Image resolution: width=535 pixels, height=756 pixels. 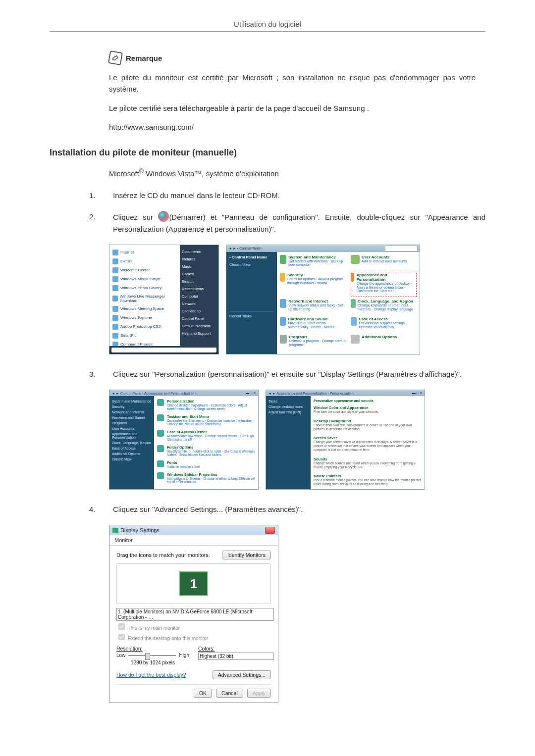 What do you see at coordinates (383, 325) in the screenshot?
I see `control-panel-category: Ease of AccessLet Windows suggest settin…` at bounding box center [383, 325].